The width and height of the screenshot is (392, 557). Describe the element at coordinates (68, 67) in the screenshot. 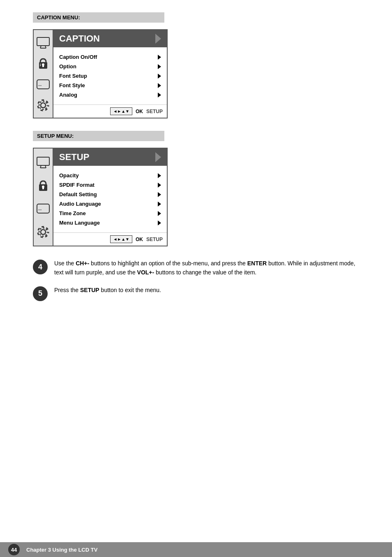

I see `caption-menu-item-label: Option` at that location.